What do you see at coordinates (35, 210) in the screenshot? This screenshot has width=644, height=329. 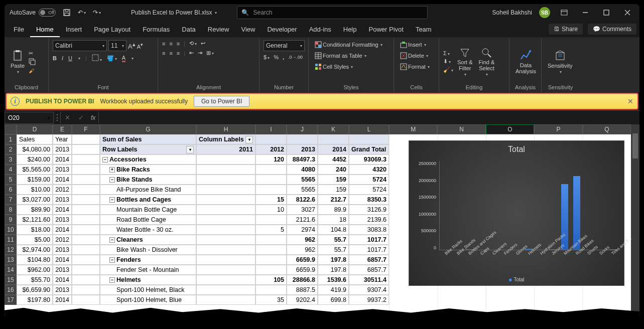 I see `cell: $89.90` at bounding box center [35, 210].